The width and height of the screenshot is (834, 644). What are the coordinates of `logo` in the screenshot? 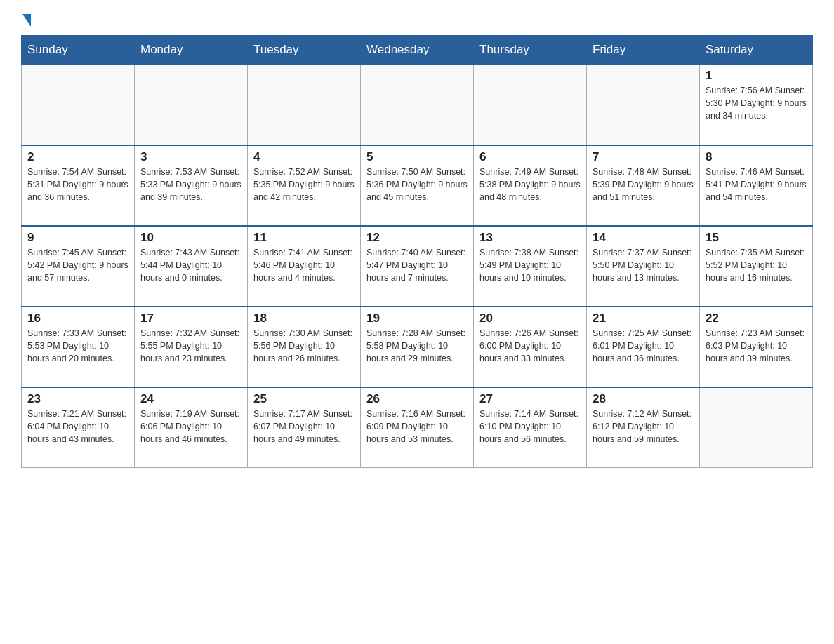 It's located at (26, 19).